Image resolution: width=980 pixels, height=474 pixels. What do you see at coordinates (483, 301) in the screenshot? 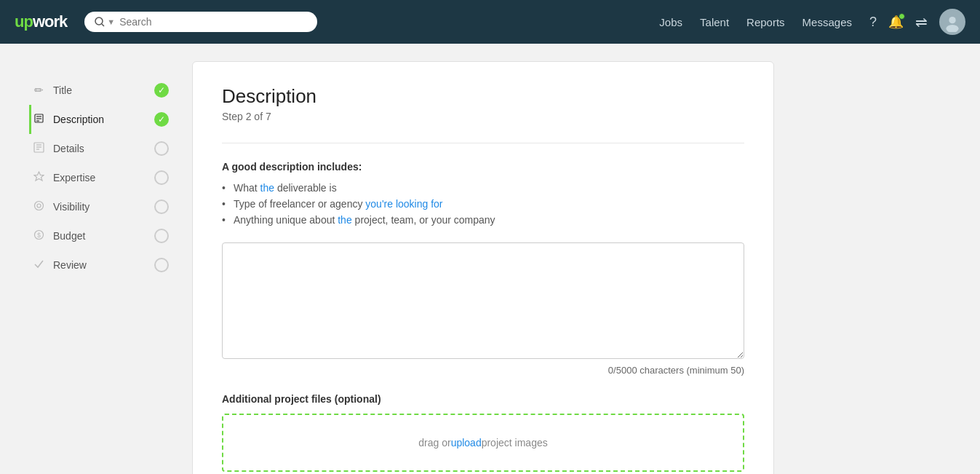
I see `description-textarea` at bounding box center [483, 301].